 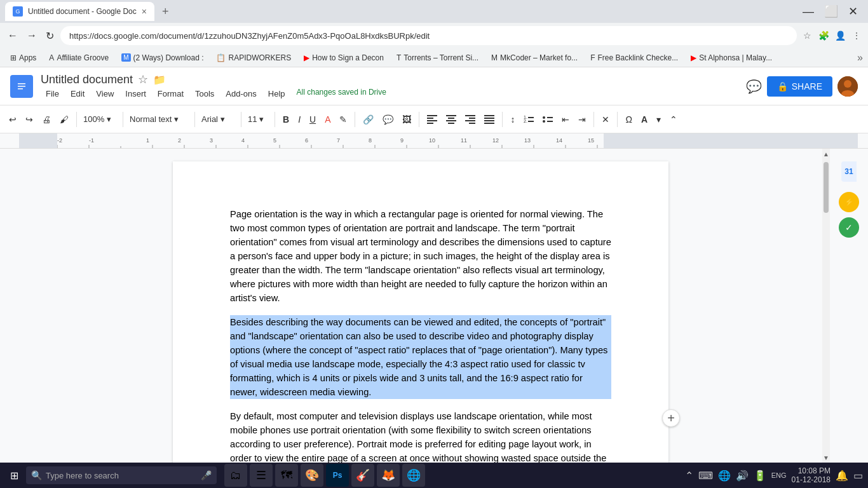 What do you see at coordinates (136, 94) in the screenshot?
I see `menu-insert: Insert` at bounding box center [136, 94].